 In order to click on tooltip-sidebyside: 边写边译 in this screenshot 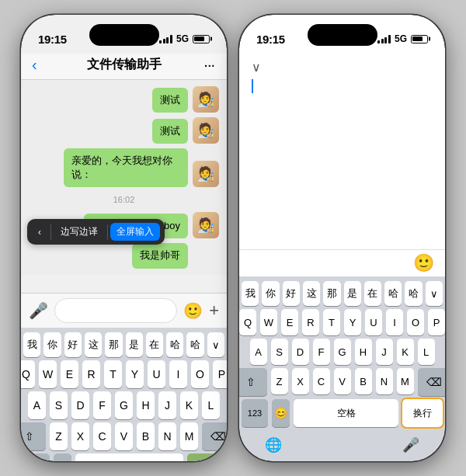, I will do `click(79, 231)`.